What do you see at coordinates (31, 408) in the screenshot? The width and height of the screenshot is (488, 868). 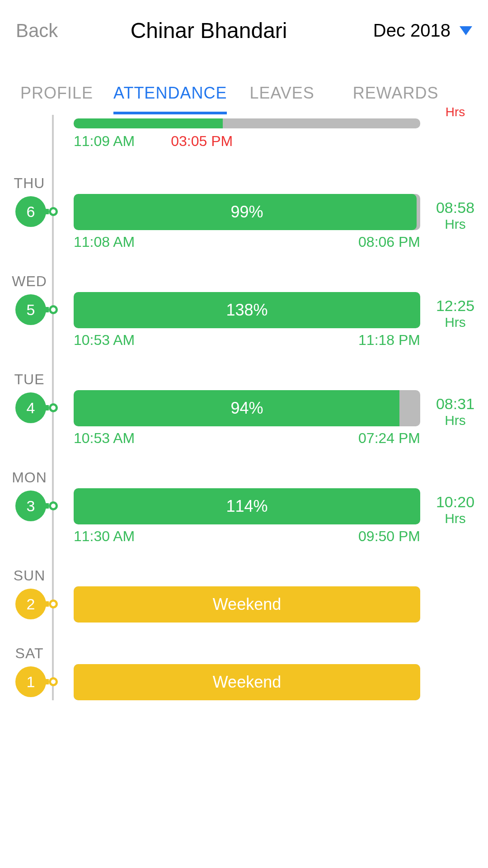 I see `day-badge: 4` at bounding box center [31, 408].